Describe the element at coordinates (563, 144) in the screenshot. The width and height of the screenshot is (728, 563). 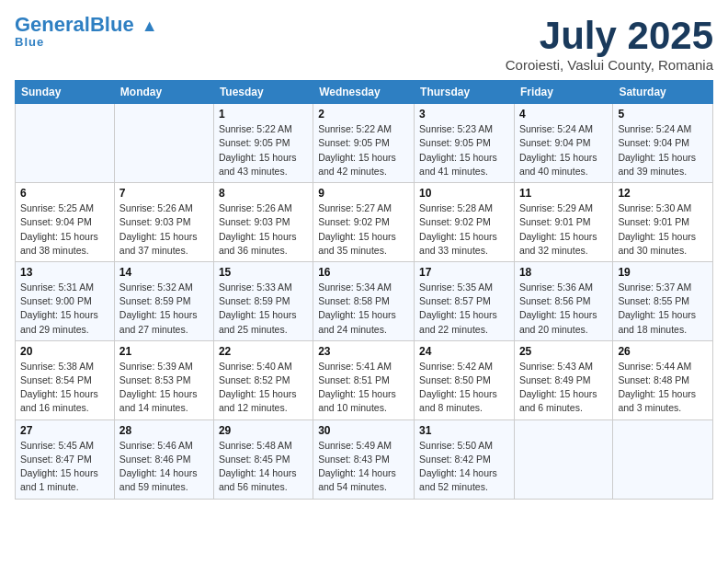
I see `day-cell: 4Sunrise: 5:24 AM Sunset: 9:04 PM Daylig…` at that location.